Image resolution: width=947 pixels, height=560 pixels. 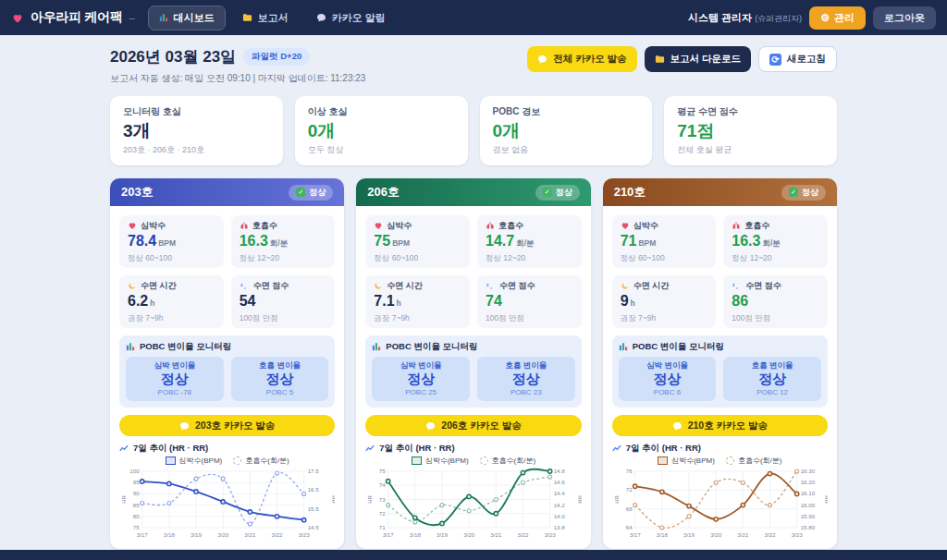 What do you see at coordinates (421, 379) in the screenshot?
I see `hrv-box: 심박 변이율 정상 POBC 25` at bounding box center [421, 379].